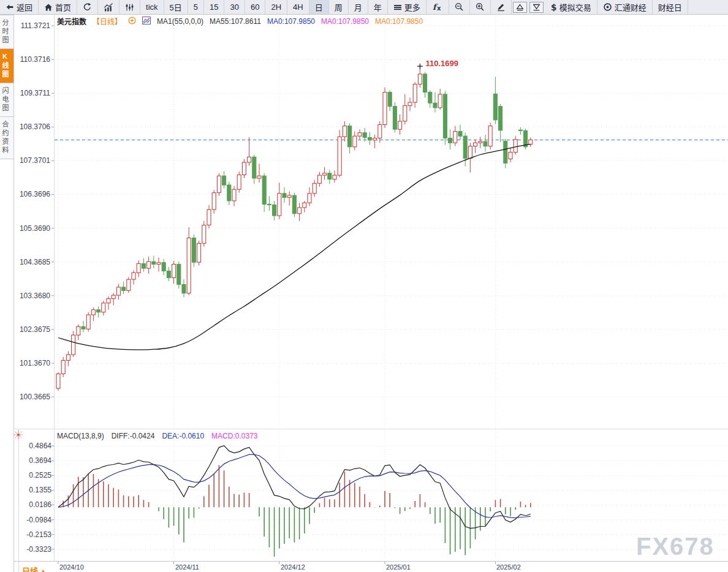 This screenshot has width=728, height=572. What do you see at coordinates (109, 7) in the screenshot?
I see `toolbar-chart-style` at bounding box center [109, 7].